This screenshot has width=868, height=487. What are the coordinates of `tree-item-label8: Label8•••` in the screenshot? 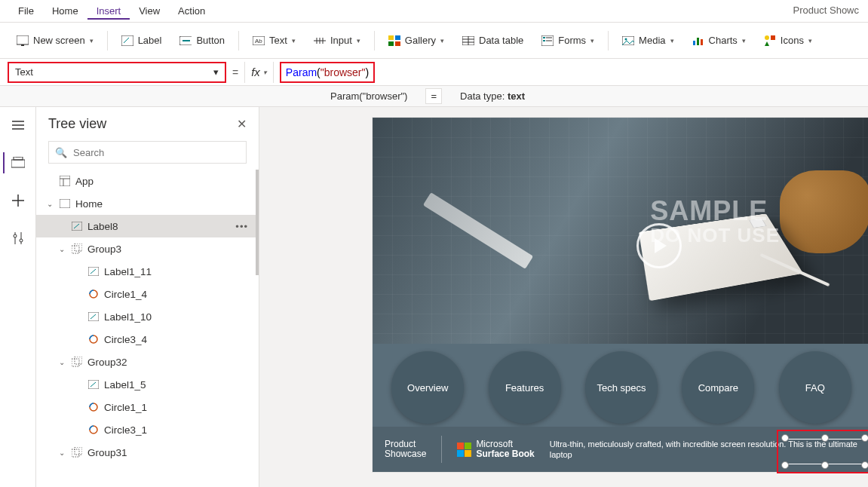 It's located at (148, 226).